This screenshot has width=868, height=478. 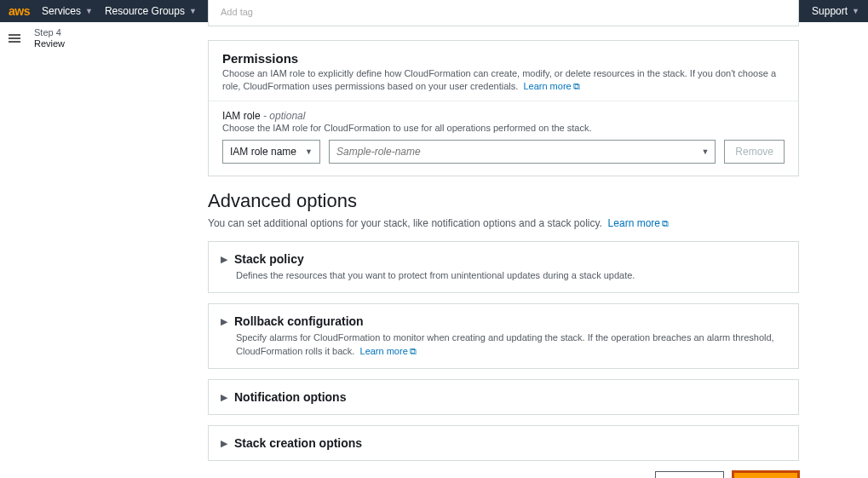 I want to click on add-tag-panel: Add tag, so click(x=503, y=14).